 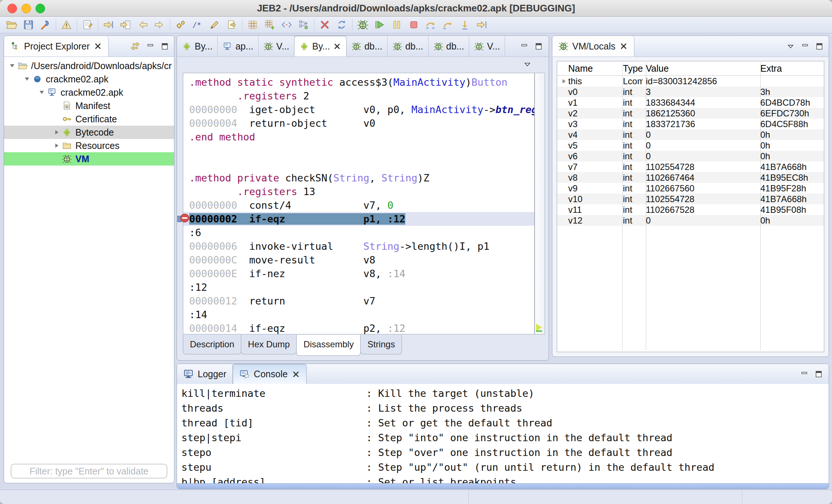 What do you see at coordinates (431, 25) in the screenshot?
I see `step-over-button` at bounding box center [431, 25].